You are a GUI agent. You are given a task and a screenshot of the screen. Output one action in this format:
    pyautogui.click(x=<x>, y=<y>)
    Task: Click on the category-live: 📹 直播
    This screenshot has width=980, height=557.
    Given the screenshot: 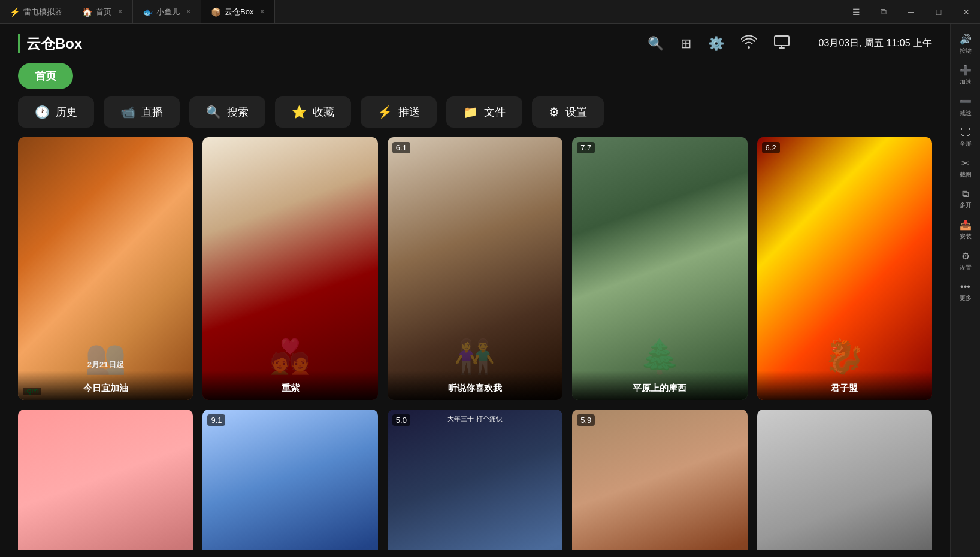 What is the action you would take?
    pyautogui.click(x=141, y=112)
    